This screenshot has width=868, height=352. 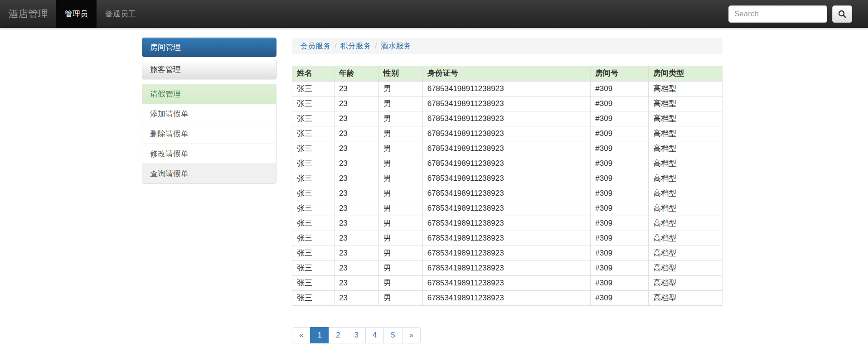 I want to click on sidebar-list-item-3: 删除请假单, so click(x=209, y=134).